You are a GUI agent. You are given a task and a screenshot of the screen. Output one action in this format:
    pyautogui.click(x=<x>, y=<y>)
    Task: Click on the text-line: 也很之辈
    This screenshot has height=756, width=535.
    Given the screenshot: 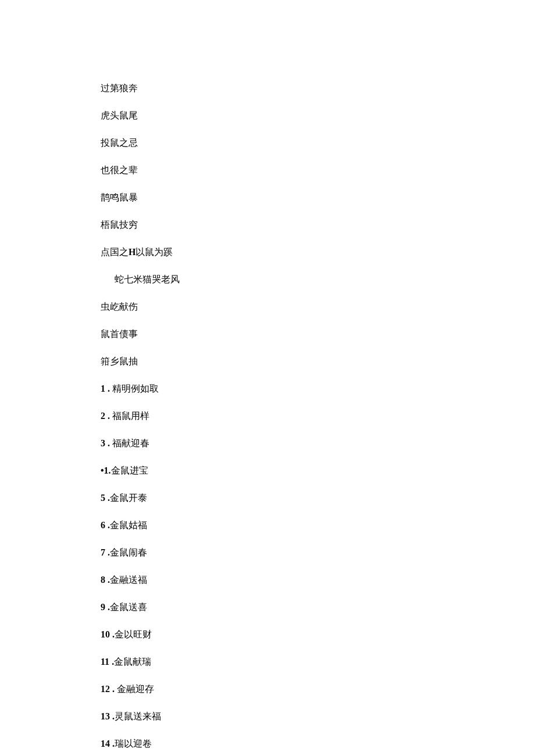 What is the action you would take?
    pyautogui.click(x=318, y=170)
    